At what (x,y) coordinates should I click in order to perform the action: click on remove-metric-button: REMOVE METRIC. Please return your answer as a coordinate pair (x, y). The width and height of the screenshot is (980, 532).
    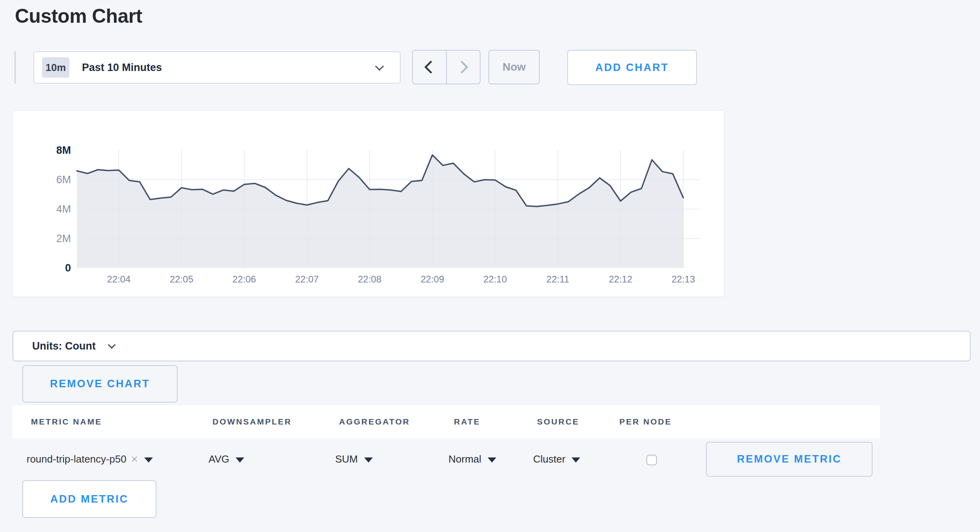
    Looking at the image, I should click on (789, 459).